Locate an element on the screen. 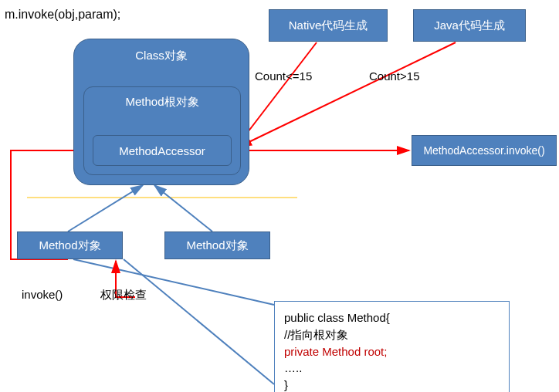 Image resolution: width=559 pixels, height=392 pixels. code-box: public class Method{ //指向根对象 private Met… is located at coordinates (392, 346).